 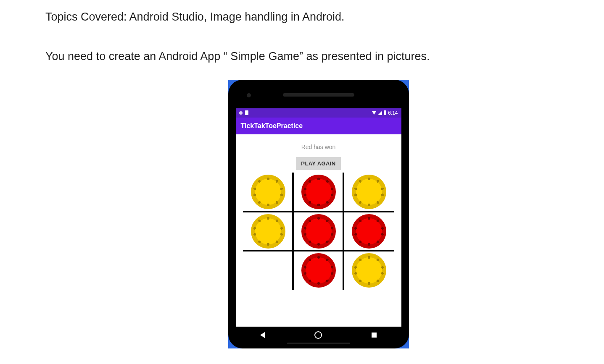 I want to click on paragraph-gap, so click(x=319, y=37).